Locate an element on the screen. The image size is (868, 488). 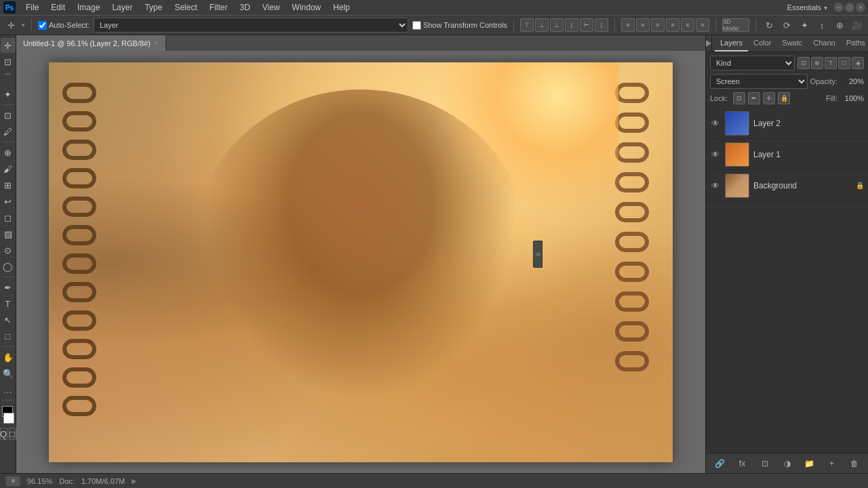
kind-filter-dropdown: Kind is located at coordinates (753, 63).